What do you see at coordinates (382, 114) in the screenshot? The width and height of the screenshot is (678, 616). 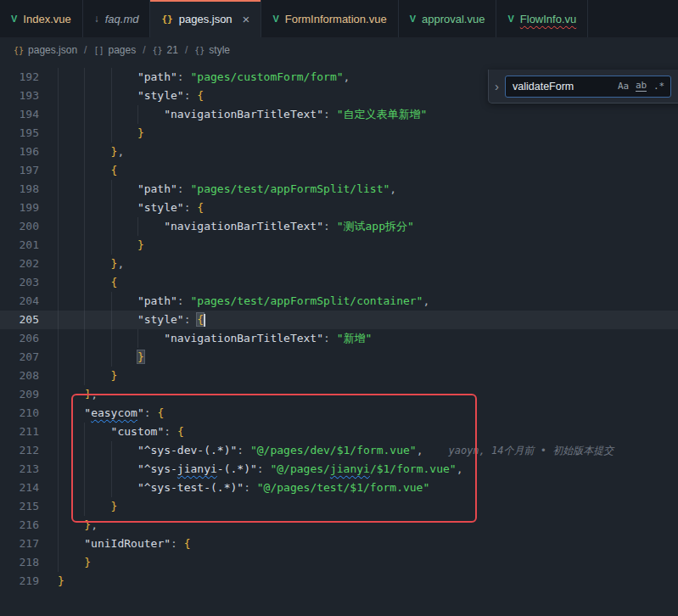 I see `code-token: "自定义表单新增"` at bounding box center [382, 114].